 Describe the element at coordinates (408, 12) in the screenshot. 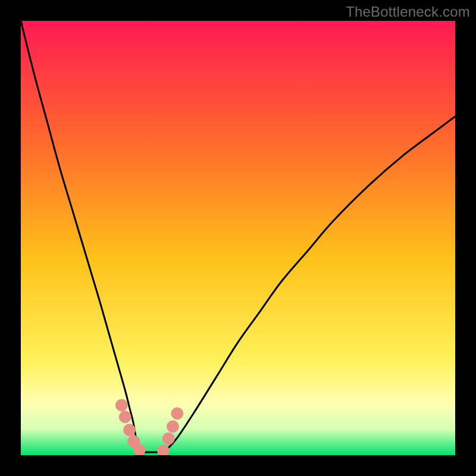

I see `watermark-text: TheBottleneck.com` at that location.